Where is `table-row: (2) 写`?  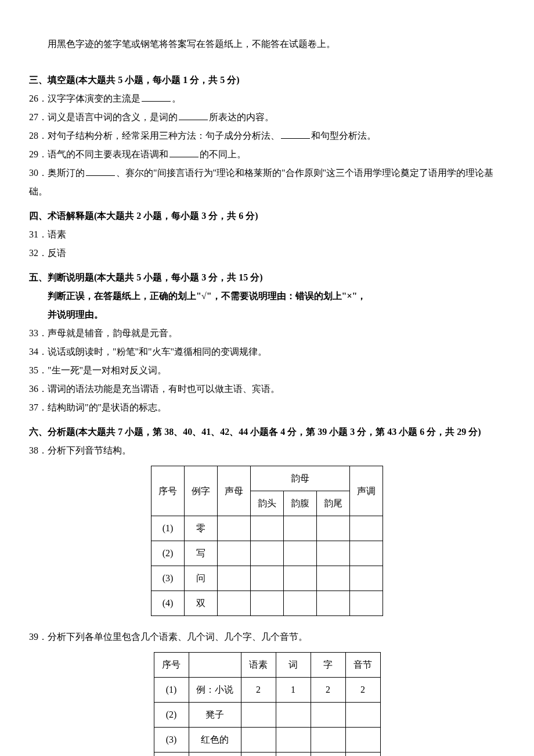
table-row: (2) 写 is located at coordinates (267, 554).